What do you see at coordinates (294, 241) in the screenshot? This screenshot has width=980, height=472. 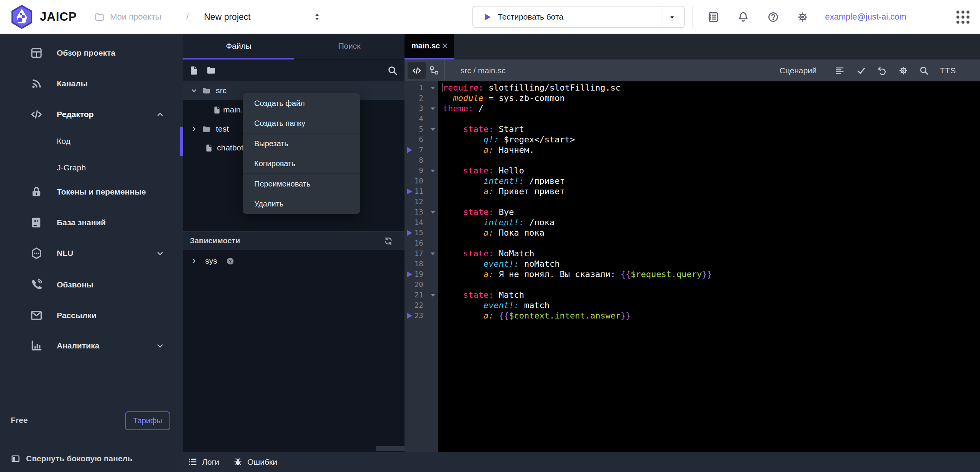 I see `dependencies-header: Зависимости` at bounding box center [294, 241].